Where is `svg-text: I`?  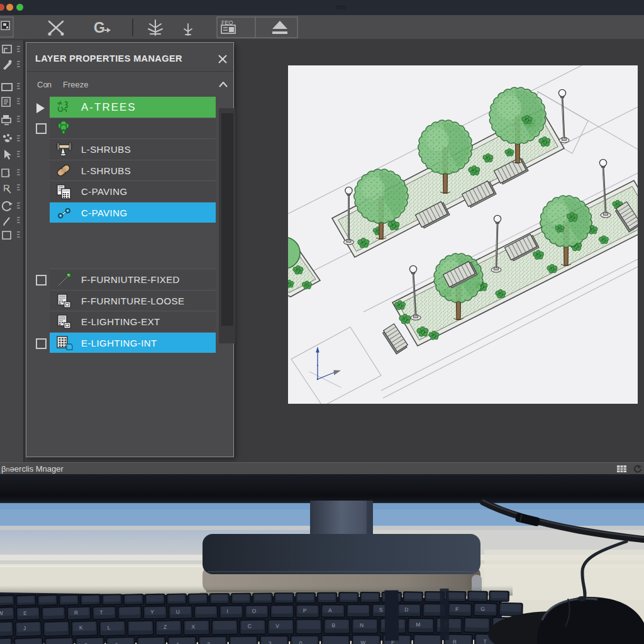 svg-text: I is located at coordinates (227, 611).